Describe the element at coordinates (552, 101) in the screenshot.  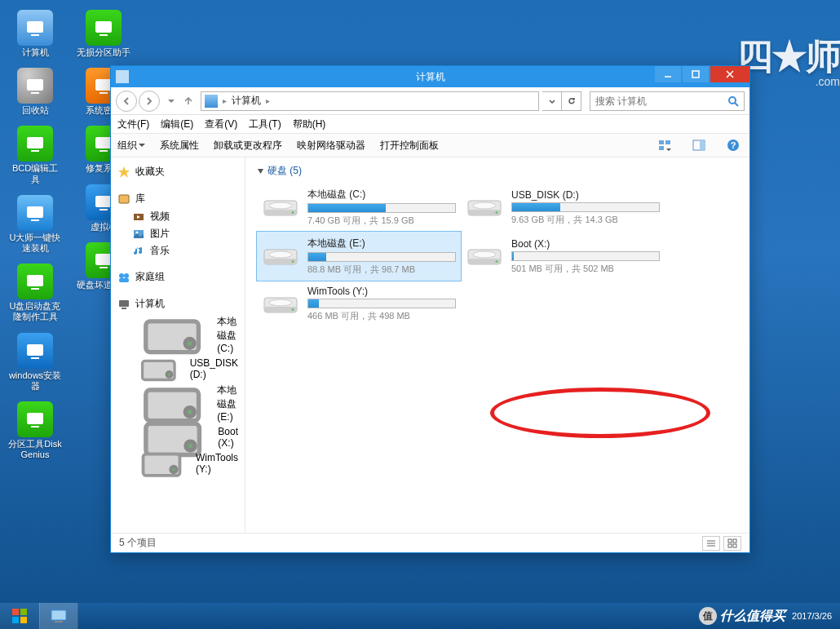
I see `address-dropdown` at that location.